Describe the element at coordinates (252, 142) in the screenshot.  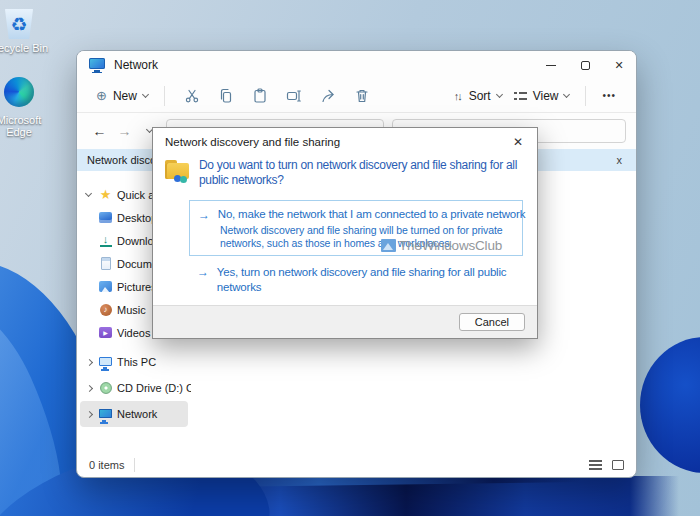
I see `dialog-title: Network discovery and file sharing` at that location.